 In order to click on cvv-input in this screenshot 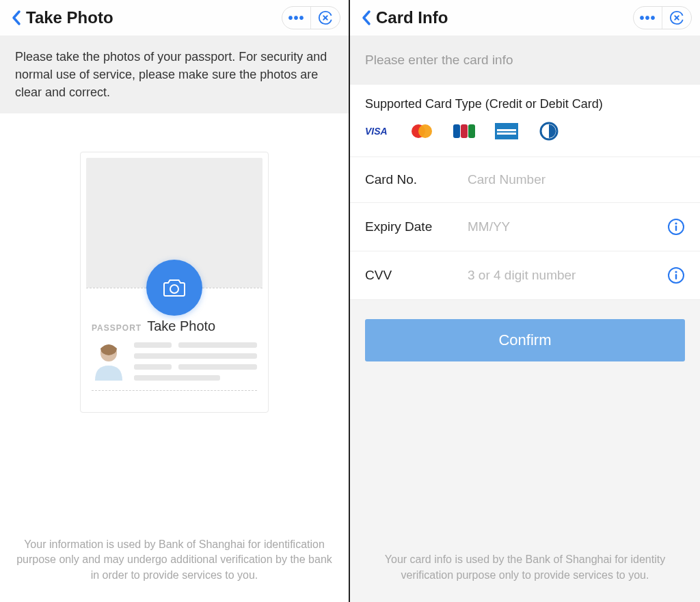, I will do `click(565, 275)`.